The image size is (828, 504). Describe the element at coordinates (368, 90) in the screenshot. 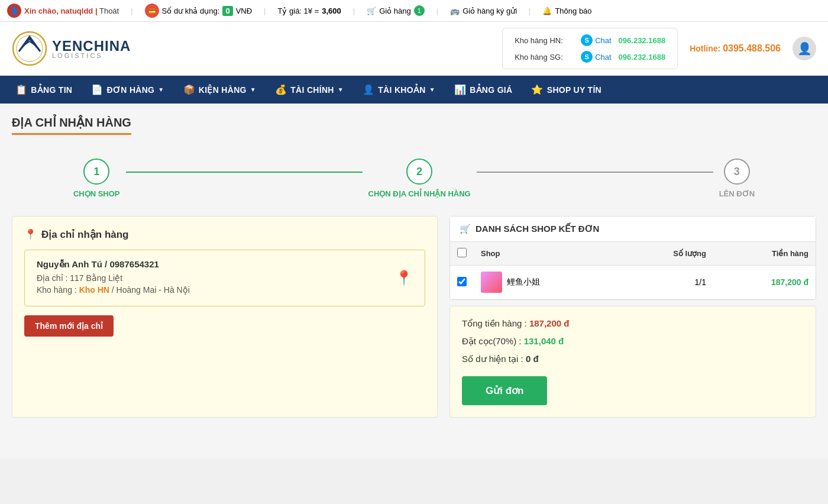

I see `account-icon: 👤` at that location.